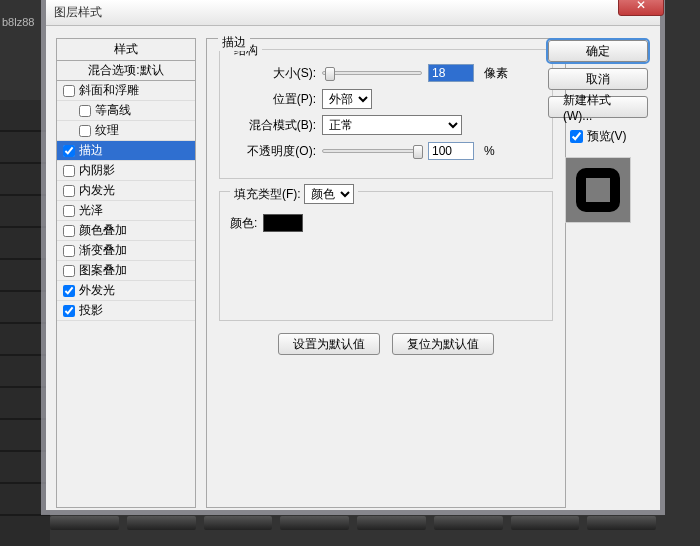 The width and height of the screenshot is (700, 546). What do you see at coordinates (97, 190) in the screenshot?
I see `style-label: 内发光` at bounding box center [97, 190].